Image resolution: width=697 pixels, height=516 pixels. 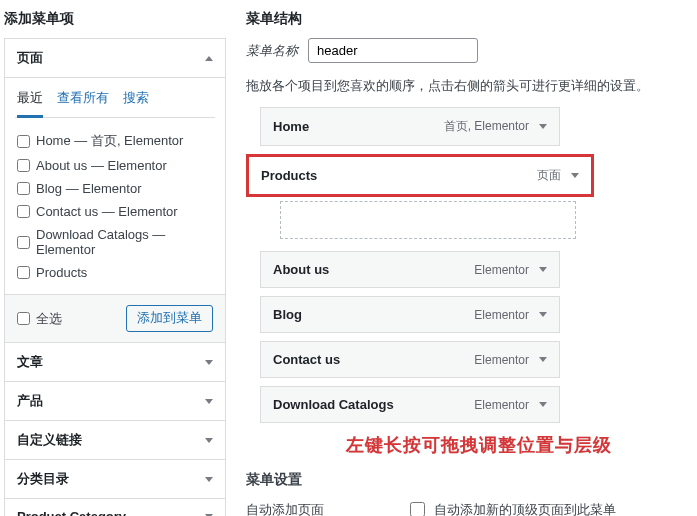 What do you see at coordinates (418, 509) in the screenshot?
I see `auto-add-checkbox` at bounding box center [418, 509].